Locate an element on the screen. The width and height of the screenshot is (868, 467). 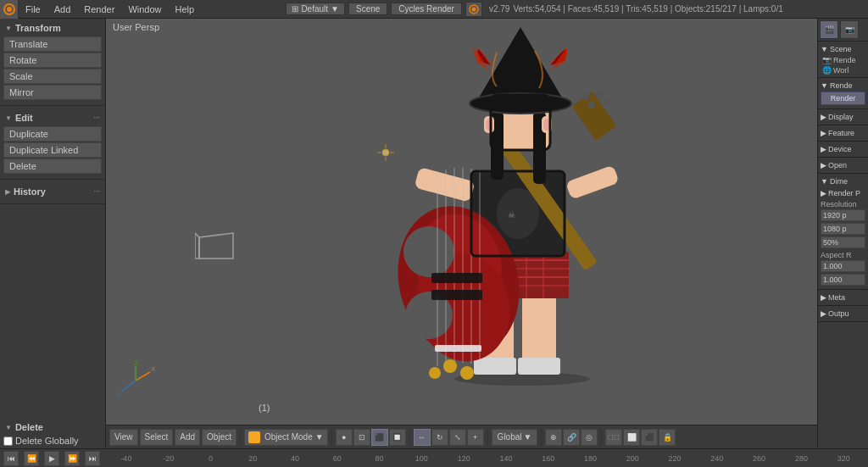
axis-indicator: X Z Y is located at coordinates (136, 381).